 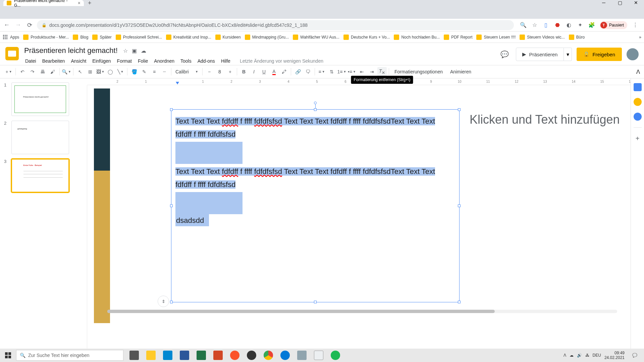 What do you see at coordinates (7, 25) in the screenshot?
I see `nav-back-button: ←` at bounding box center [7, 25].